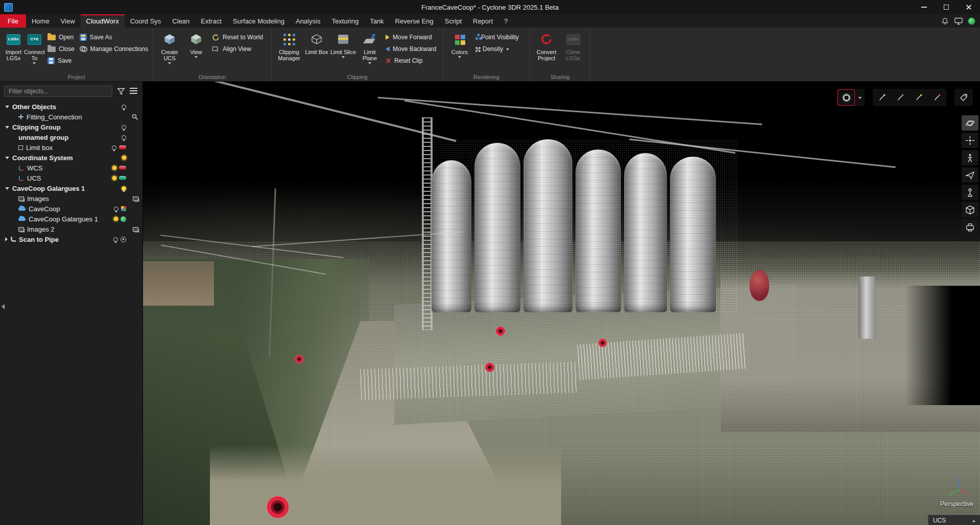 This screenshot has width=980, height=525. What do you see at coordinates (170, 47) in the screenshot?
I see `create-ucs-button: Create UCS` at bounding box center [170, 47].